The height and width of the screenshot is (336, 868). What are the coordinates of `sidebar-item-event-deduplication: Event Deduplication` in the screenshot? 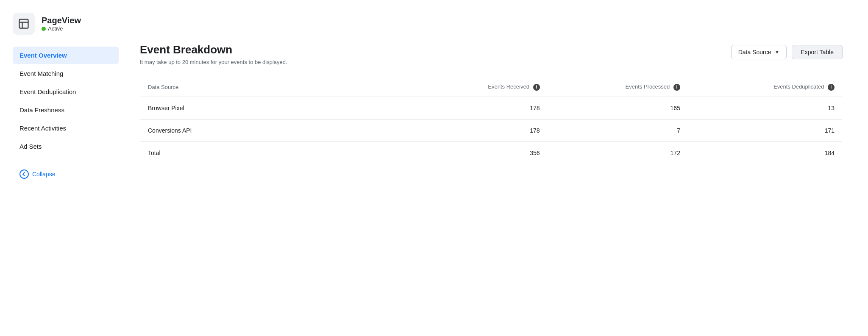 It's located at (66, 92).